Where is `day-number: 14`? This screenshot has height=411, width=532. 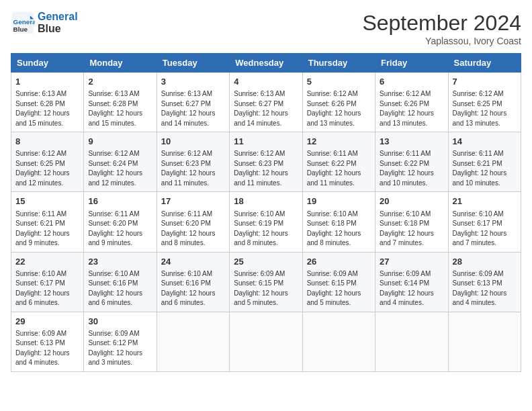 day-number: 14 is located at coordinates (485, 142).